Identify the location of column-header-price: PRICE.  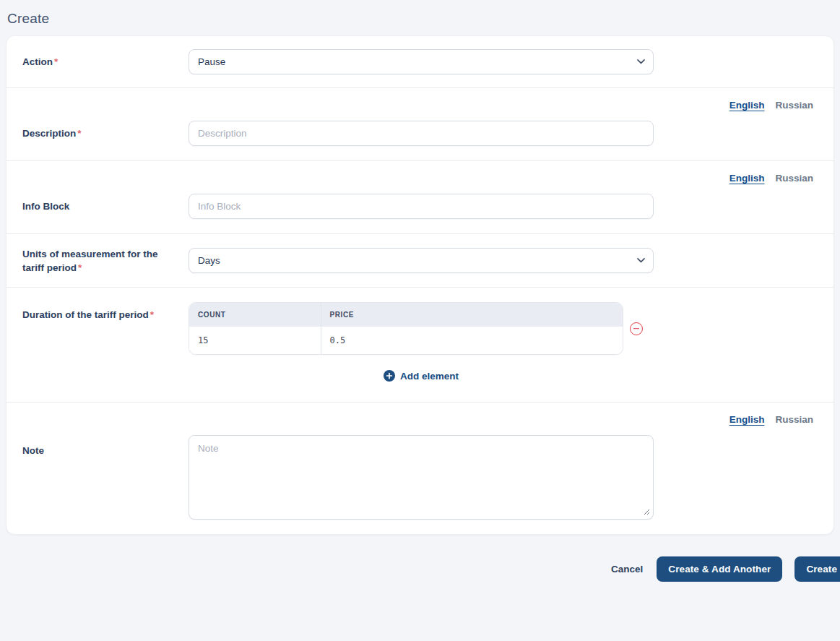
(472, 315).